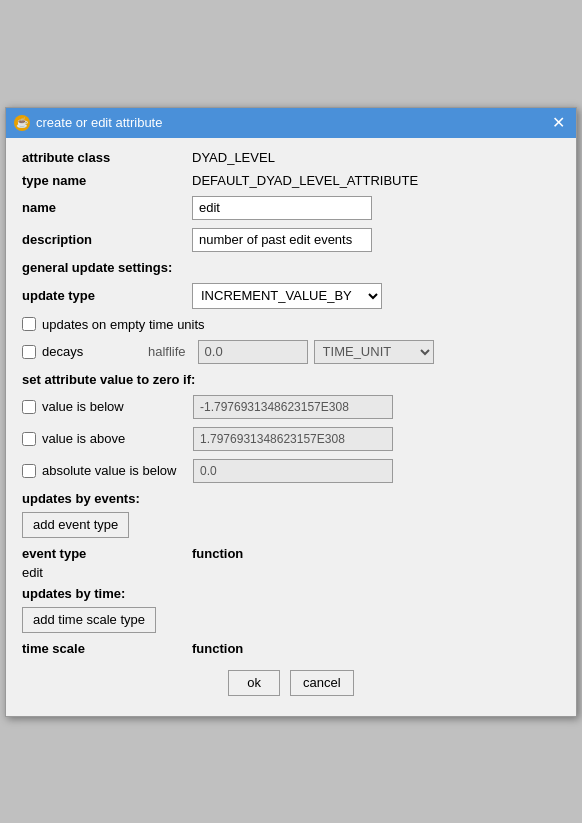 This screenshot has height=823, width=582. What do you see at coordinates (291, 620) in the screenshot?
I see `add-time-scale-container: add time scale type` at bounding box center [291, 620].